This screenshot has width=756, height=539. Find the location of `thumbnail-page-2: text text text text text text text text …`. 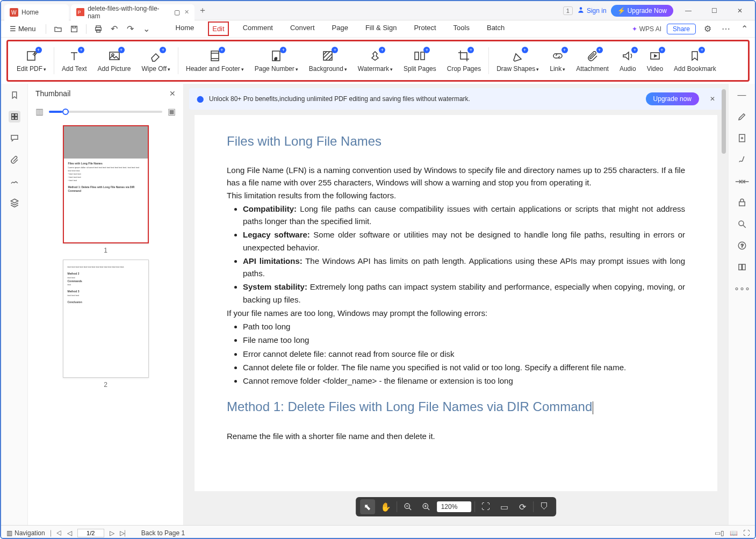

thumbnail-page-2: text text text text text text text text … is located at coordinates (106, 324).